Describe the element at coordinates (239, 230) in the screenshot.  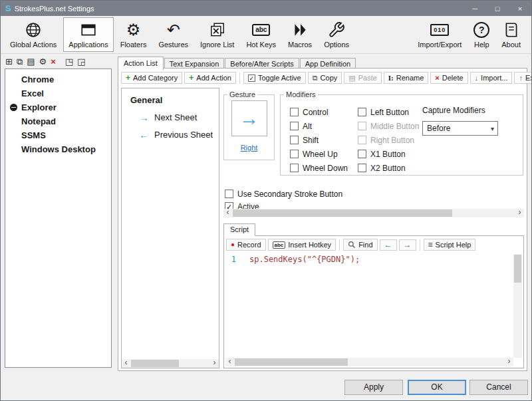
I see `tab-script: Script` at that location.